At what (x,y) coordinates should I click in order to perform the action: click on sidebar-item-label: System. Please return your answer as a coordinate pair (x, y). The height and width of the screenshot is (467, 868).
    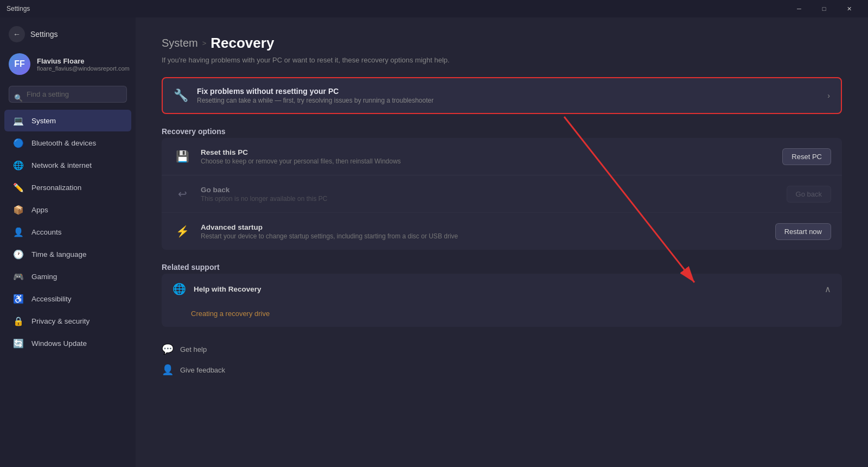
    Looking at the image, I should click on (43, 121).